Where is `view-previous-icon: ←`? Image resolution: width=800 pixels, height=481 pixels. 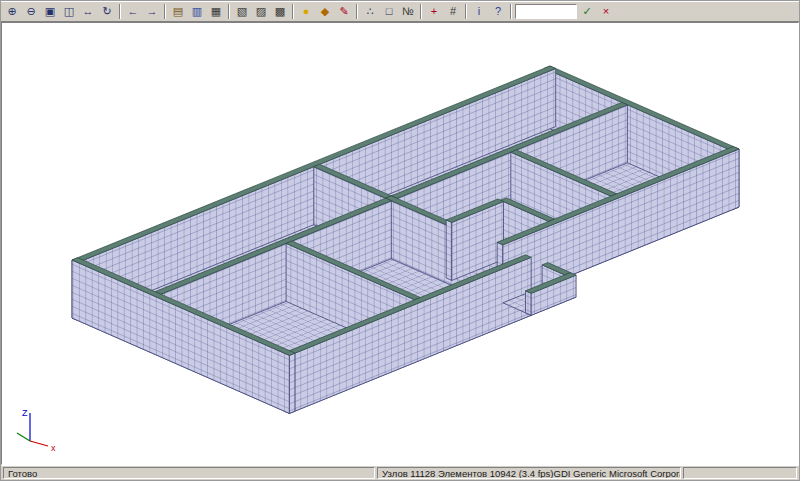 view-previous-icon: ← is located at coordinates (134, 12).